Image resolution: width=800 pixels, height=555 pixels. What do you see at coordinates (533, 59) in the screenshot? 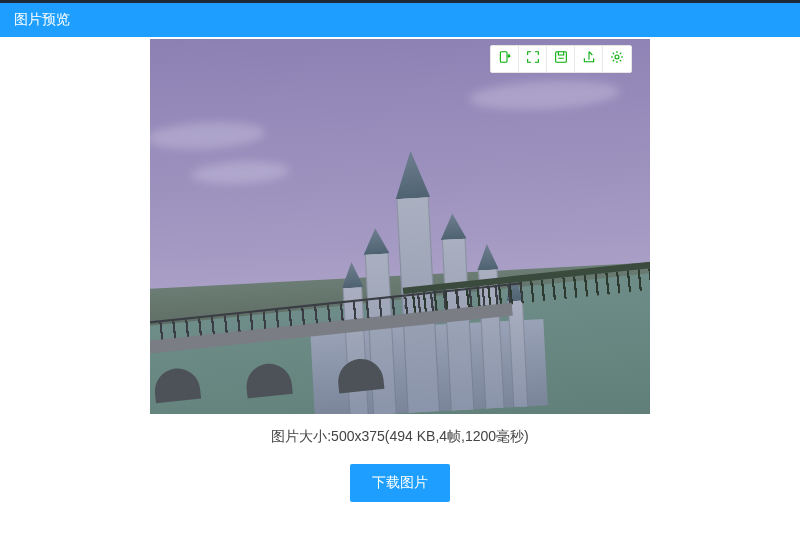
I see `fullscreen-icon` at bounding box center [533, 59].